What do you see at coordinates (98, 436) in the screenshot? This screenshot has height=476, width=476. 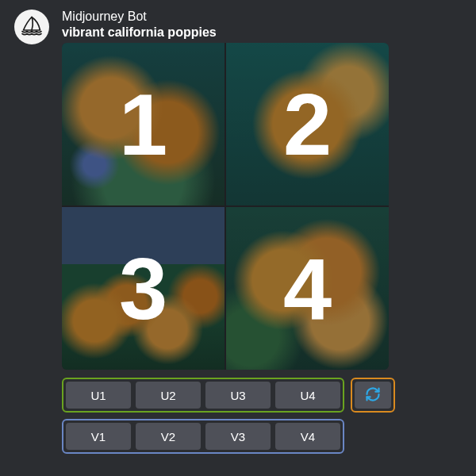 I see `variation-1-button: V1` at bounding box center [98, 436].